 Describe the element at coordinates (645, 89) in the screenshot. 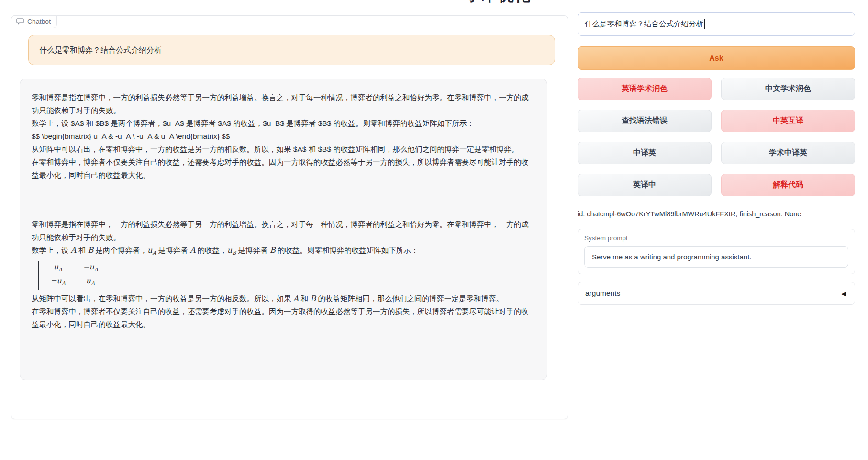

I see `quick-action-button-0: 英语学术润色` at that location.